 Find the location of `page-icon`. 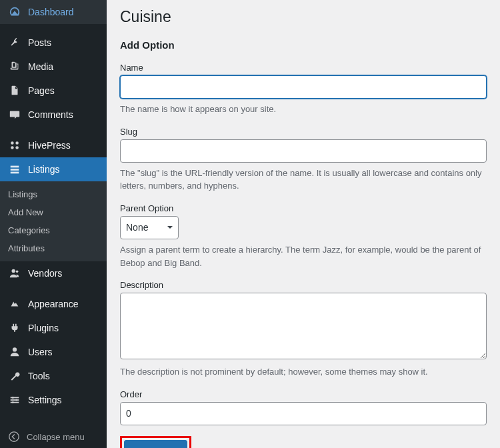

page-icon is located at coordinates (15, 91).